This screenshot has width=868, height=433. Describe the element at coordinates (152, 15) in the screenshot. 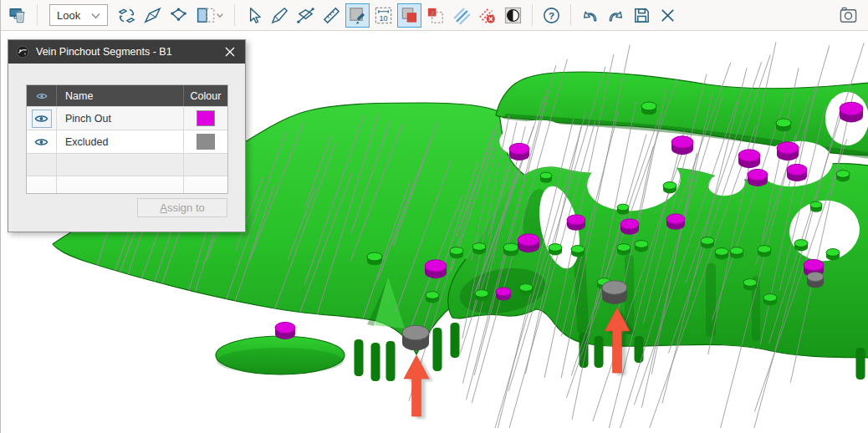

I see `draw-slicer-button` at that location.